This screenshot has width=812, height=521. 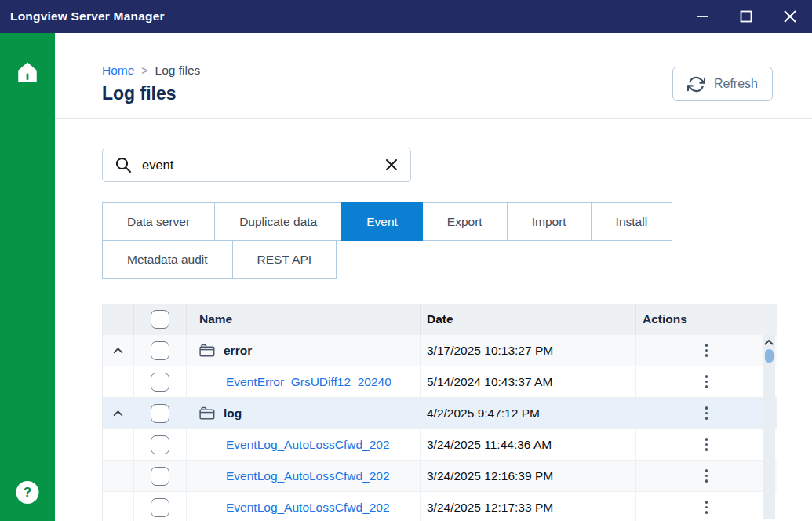 What do you see at coordinates (439, 476) in the screenshot?
I see `table-row: EventLog_AutoLossCfwd_2023/24/2025 12:16…` at bounding box center [439, 476].